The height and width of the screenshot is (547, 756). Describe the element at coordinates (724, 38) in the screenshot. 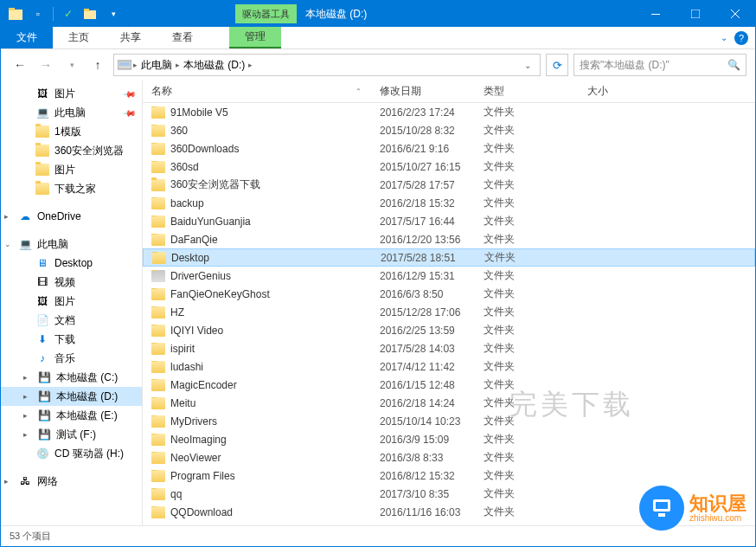

I see `ribbon-collapse-icon: ⌄` at that location.